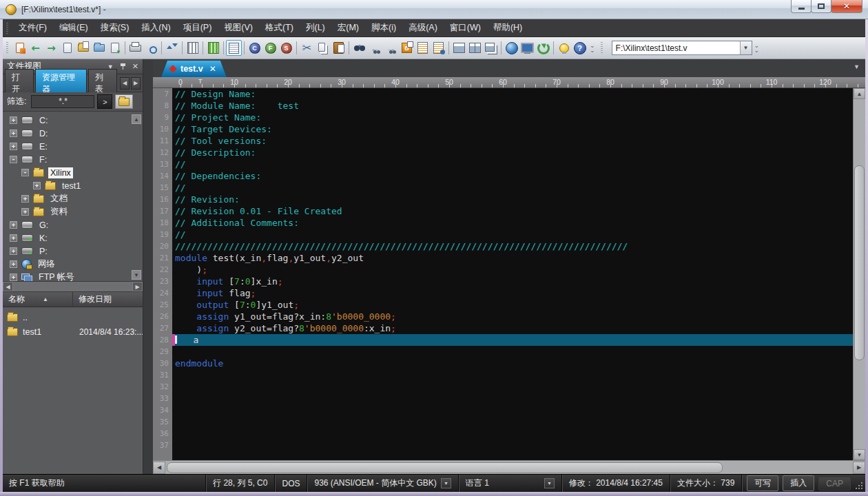  I want to click on tree-scroll-up-icon: ▲, so click(136, 119).